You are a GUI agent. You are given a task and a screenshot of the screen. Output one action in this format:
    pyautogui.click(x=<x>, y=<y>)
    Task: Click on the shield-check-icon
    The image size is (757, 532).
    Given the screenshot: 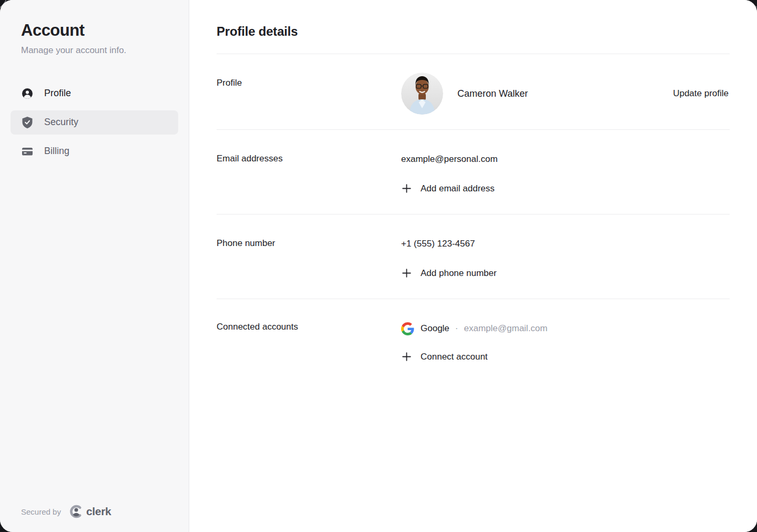 What is the action you would take?
    pyautogui.click(x=27, y=122)
    